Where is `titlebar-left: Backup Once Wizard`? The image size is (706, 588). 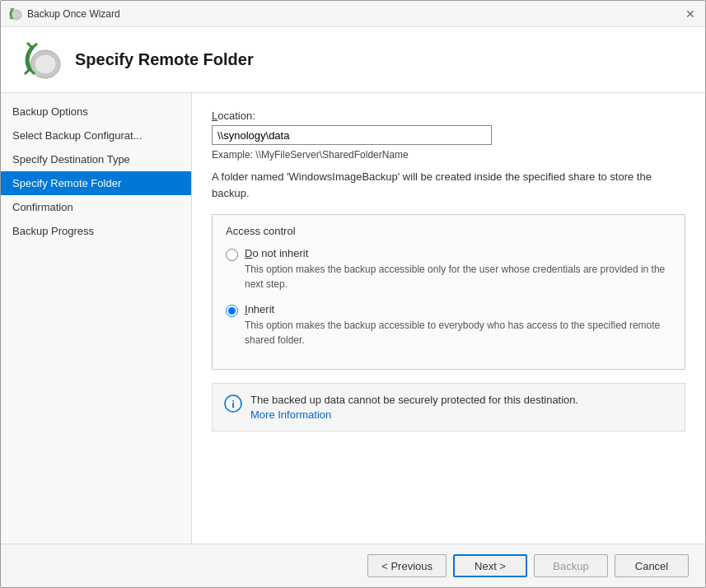 titlebar-left: Backup Once Wizard is located at coordinates (64, 14).